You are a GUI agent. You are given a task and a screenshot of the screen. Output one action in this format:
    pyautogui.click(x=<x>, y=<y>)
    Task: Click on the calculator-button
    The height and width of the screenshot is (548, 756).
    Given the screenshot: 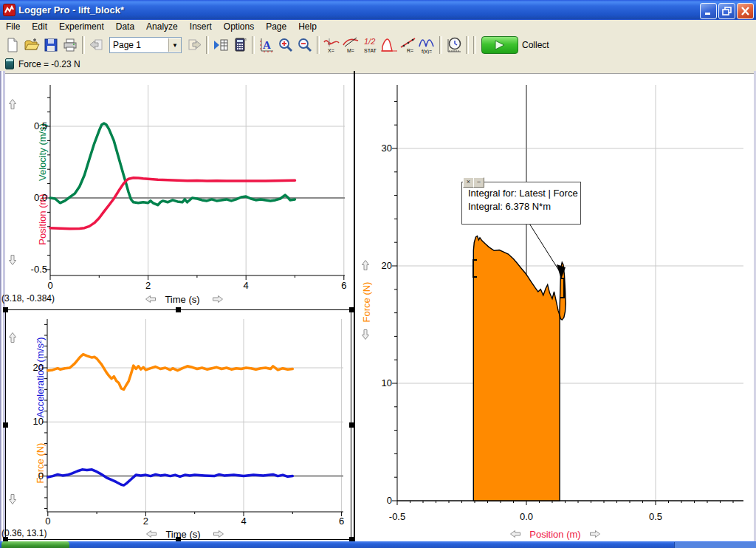 What is the action you would take?
    pyautogui.click(x=240, y=45)
    